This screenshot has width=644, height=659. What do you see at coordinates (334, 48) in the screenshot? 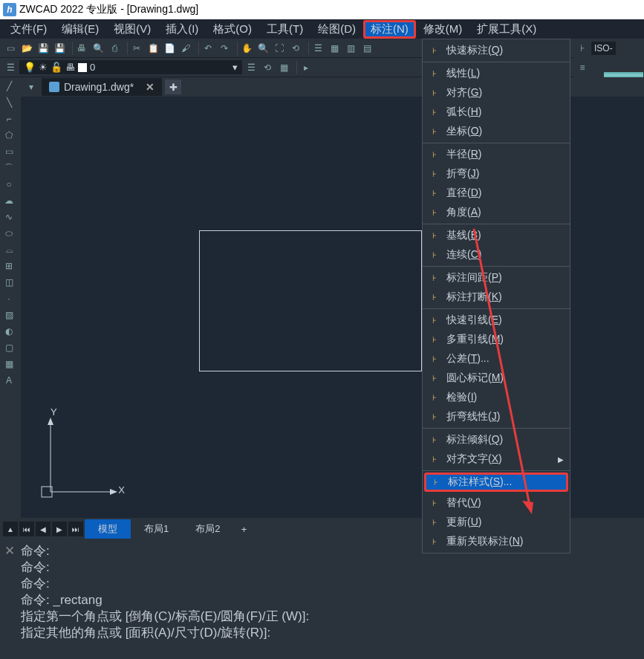
I see `designcenter-icon: ▦` at bounding box center [334, 48].